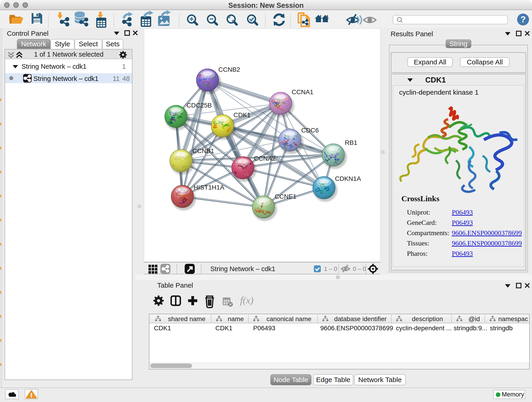 The height and width of the screenshot is (402, 532). Describe the element at coordinates (310, 130) in the screenshot. I see `svg-text: CDC6` at that location.